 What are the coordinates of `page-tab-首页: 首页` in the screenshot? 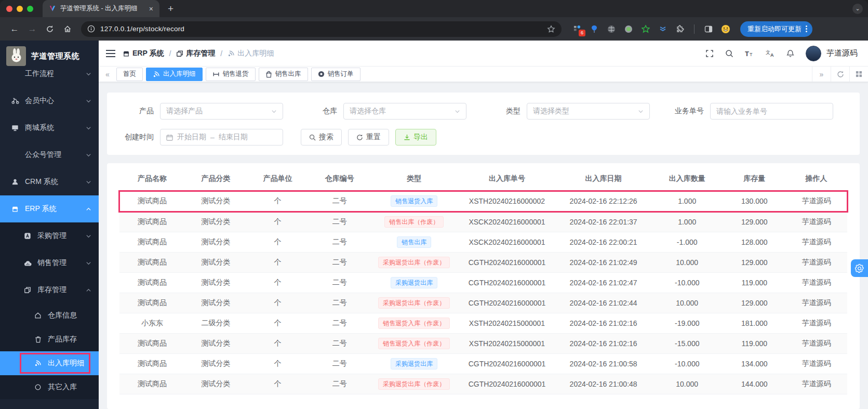 It's located at (130, 74).